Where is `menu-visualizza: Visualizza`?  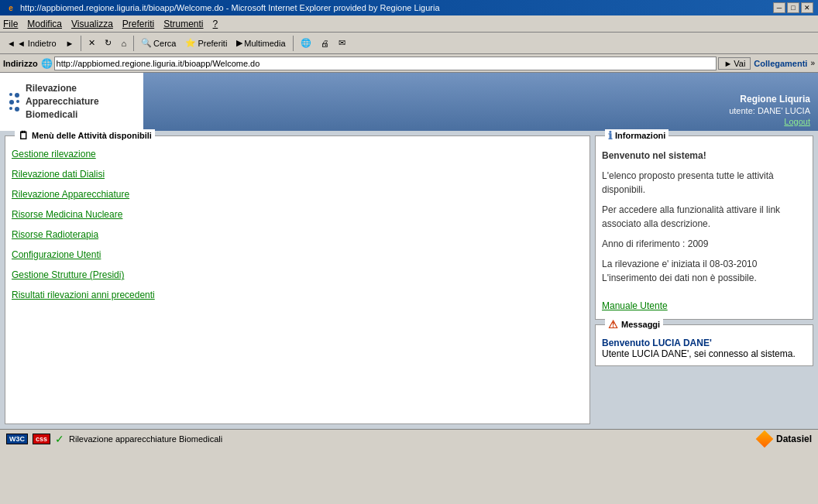
menu-visualizza: Visualizza is located at coordinates (92, 24).